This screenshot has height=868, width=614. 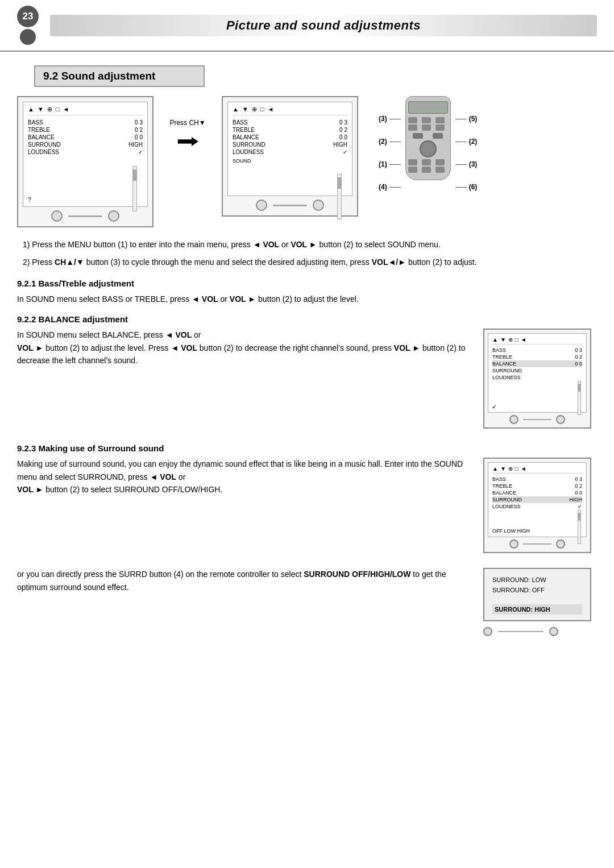 What do you see at coordinates (537, 595) in the screenshot?
I see `surround-options-box: SURROUND: LOW SURROUND: OFF SURROUND: HI…` at bounding box center [537, 595].